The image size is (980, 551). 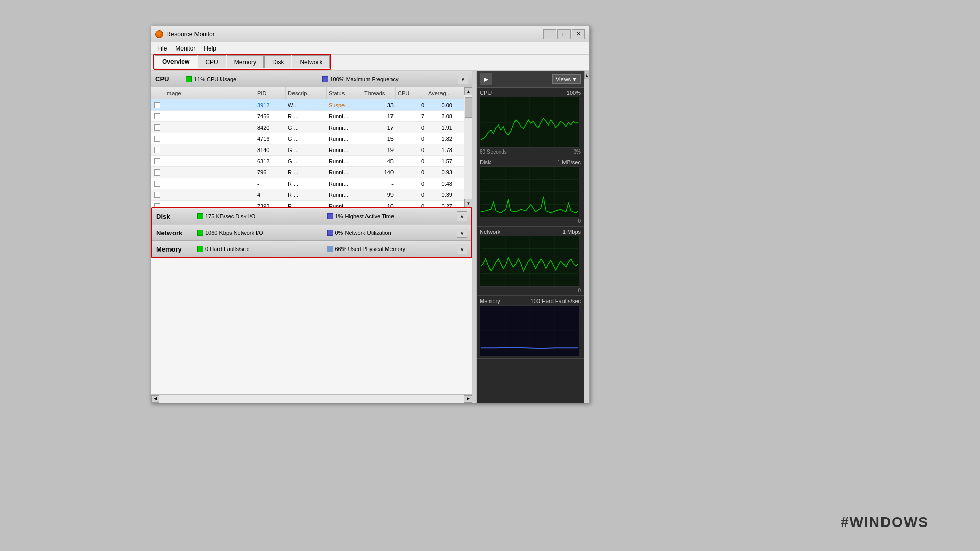 What do you see at coordinates (530, 237) in the screenshot?
I see `right-panel: ▶ Views ▼ CPU 100%` at bounding box center [530, 237].